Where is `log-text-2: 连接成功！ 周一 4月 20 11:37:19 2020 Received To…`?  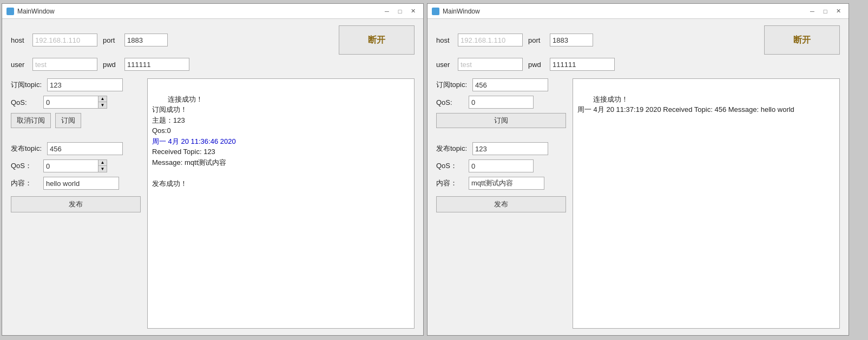
log-text-2: 连接成功！ 周一 4月 20 11:37:19 2020 Received To… is located at coordinates (686, 105).